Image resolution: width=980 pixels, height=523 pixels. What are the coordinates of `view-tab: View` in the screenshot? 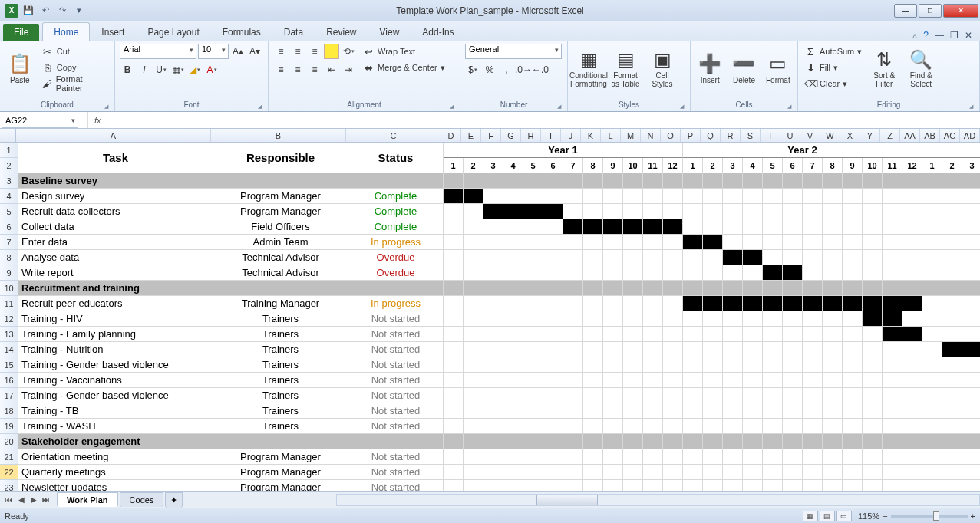 It's located at (390, 31).